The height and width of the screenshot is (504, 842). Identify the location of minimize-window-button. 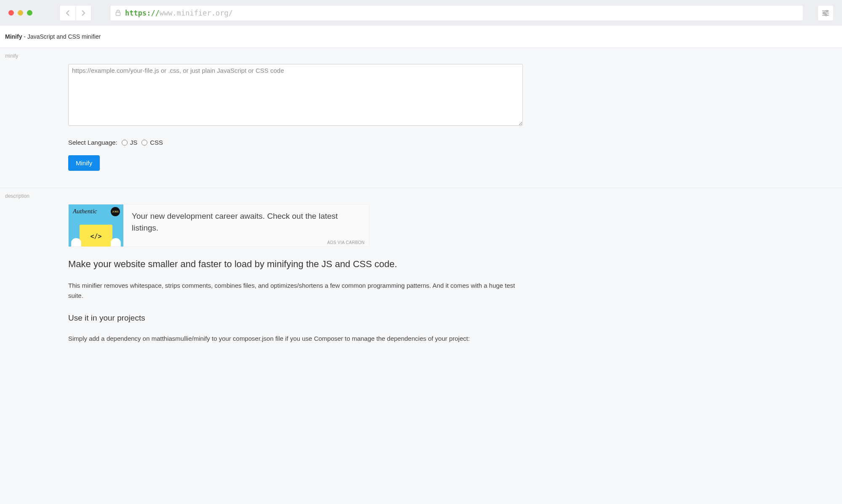
(20, 13).